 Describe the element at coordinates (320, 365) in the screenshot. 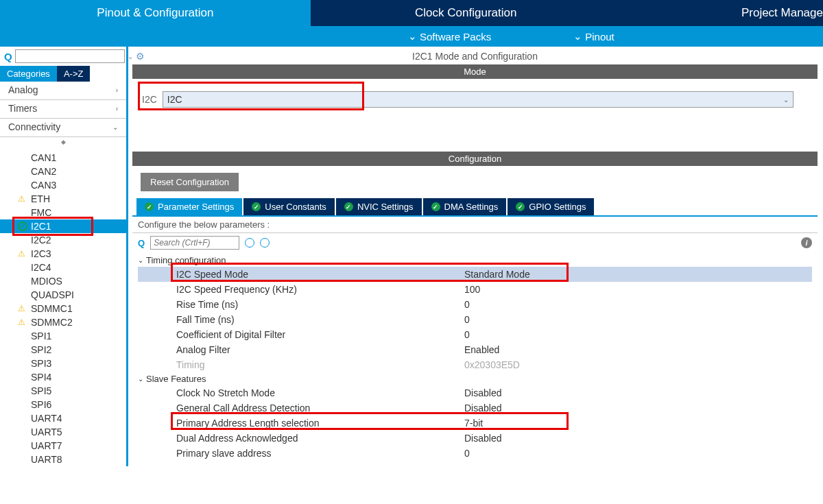

I see `param-name: Timing` at that location.